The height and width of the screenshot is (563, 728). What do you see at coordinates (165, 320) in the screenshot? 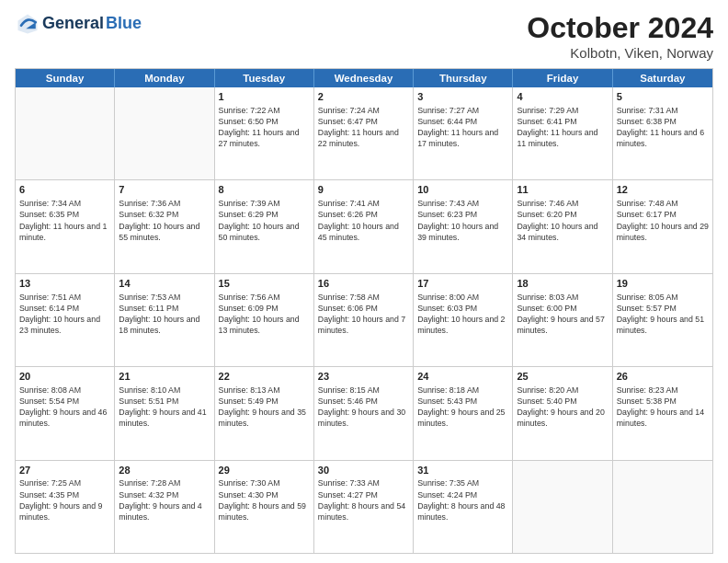
I see `calendar-day-14: 14Sunrise: 7:53 AM Sunset: 6:11 PM Dayli…` at bounding box center [165, 320].